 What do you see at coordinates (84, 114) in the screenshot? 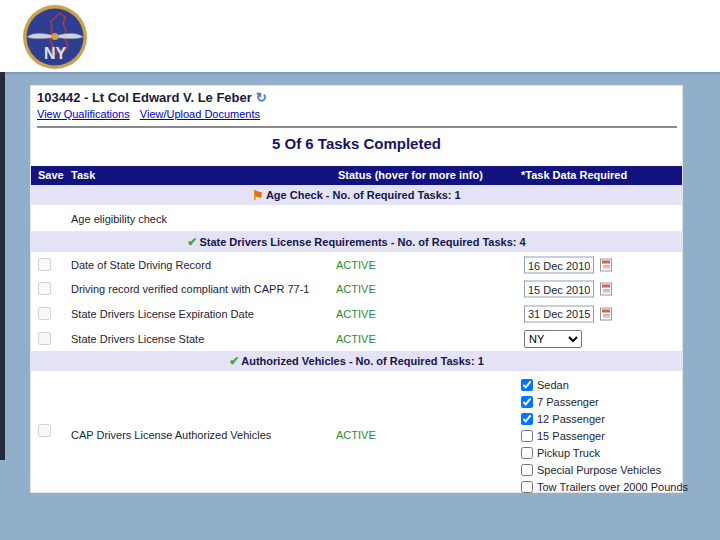
I see `view-qualifications-link: View Qualifications` at bounding box center [84, 114].